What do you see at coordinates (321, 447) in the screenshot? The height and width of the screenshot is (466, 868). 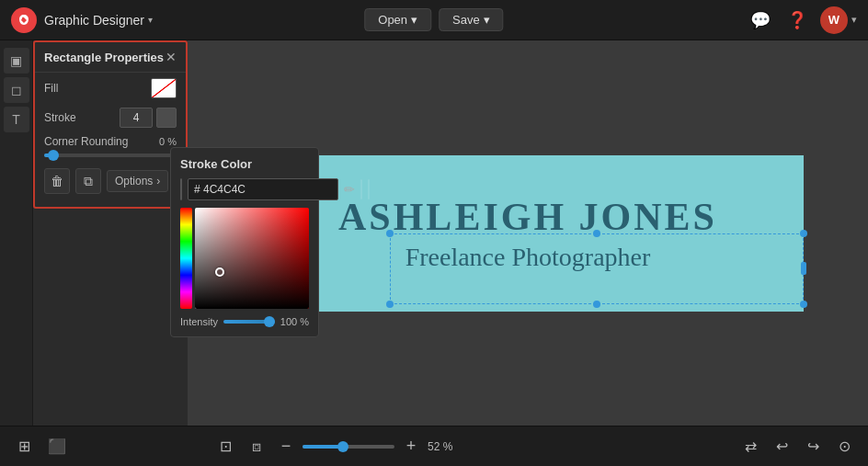 I see `zoom-fill` at bounding box center [321, 447].